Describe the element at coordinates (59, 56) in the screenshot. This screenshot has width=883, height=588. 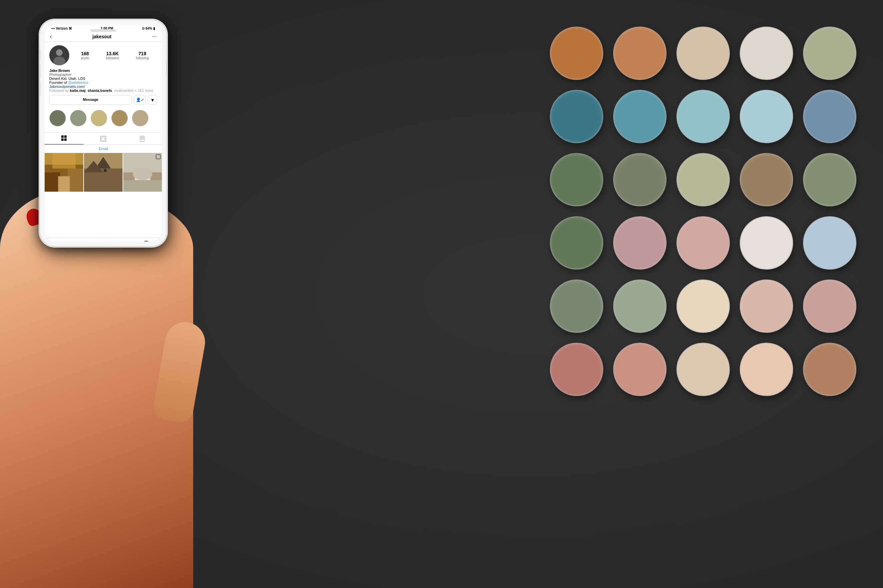
I see `avatar` at that location.